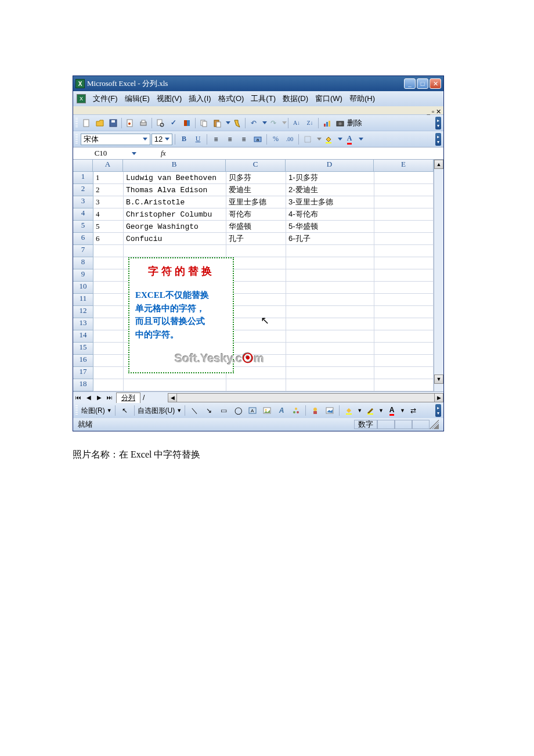 Image resolution: width=534 pixels, height=756 pixels. I want to click on fx-label: fx, so click(164, 153).